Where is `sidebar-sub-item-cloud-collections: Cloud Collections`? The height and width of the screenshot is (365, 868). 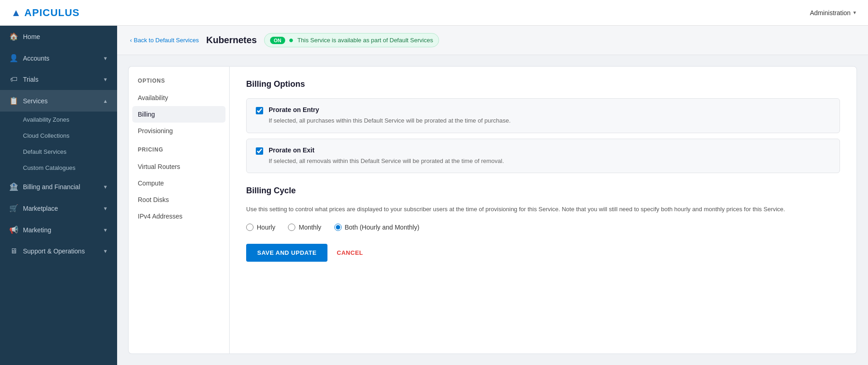
sidebar-sub-item-cloud-collections: Cloud Collections is located at coordinates (59, 136).